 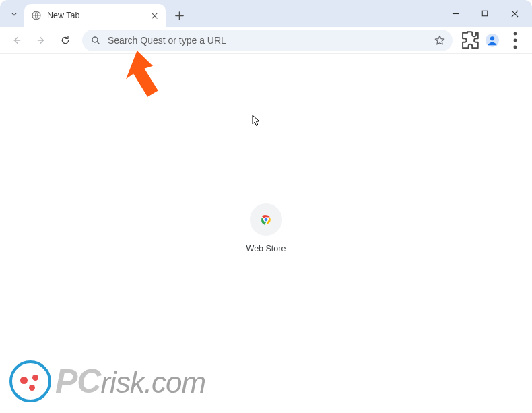 I want to click on arrow-right-icon, so click(x=41, y=40).